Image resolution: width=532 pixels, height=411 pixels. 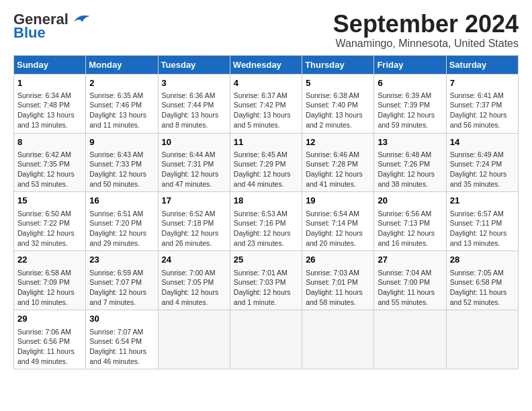 What do you see at coordinates (478, 287) in the screenshot?
I see `day-info: Sunrise: 7:05 AMSunset: 6:58 PMDaylight:…` at bounding box center [478, 287].